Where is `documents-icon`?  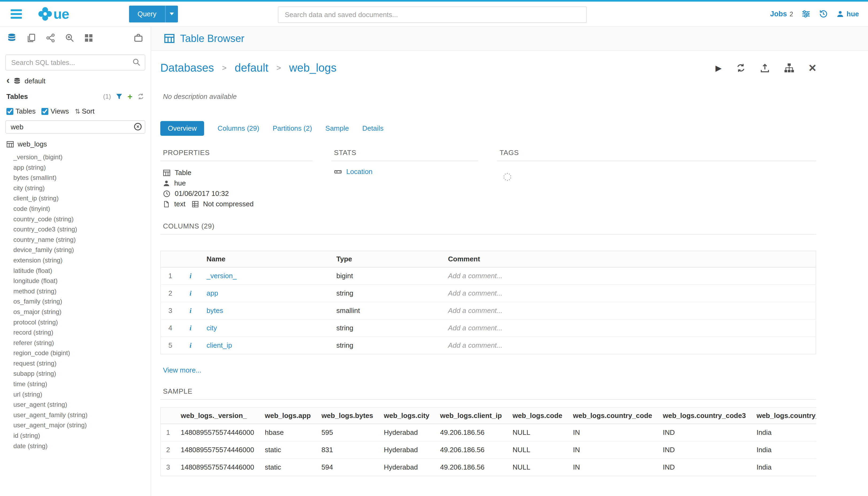 documents-icon is located at coordinates (31, 38).